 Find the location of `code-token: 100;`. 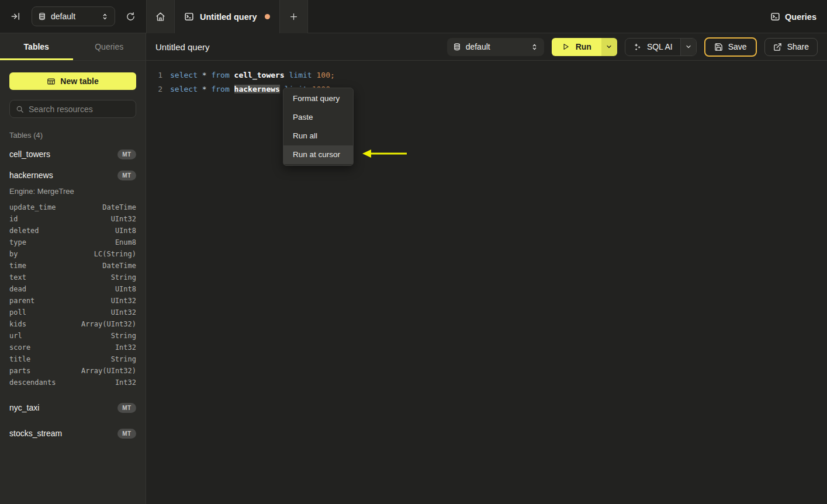

code-token: 100; is located at coordinates (325, 75).